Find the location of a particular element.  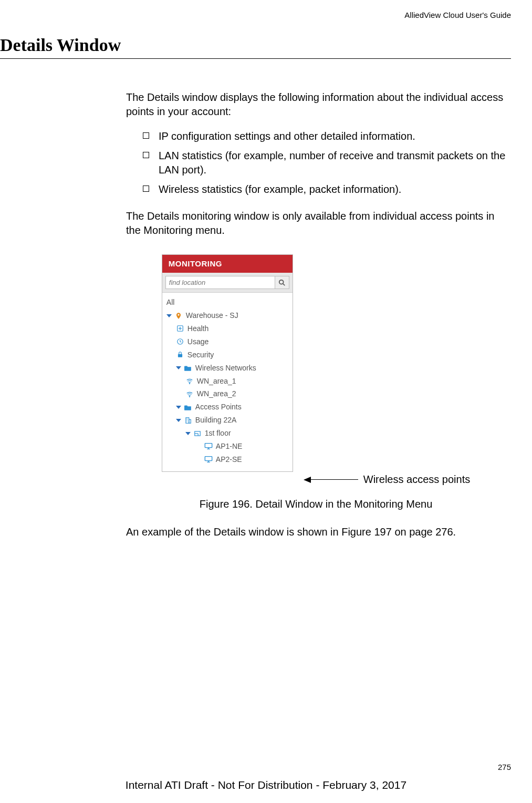

monitoring-panel: MONITORING All Warehouse - SJ is located at coordinates (227, 363).